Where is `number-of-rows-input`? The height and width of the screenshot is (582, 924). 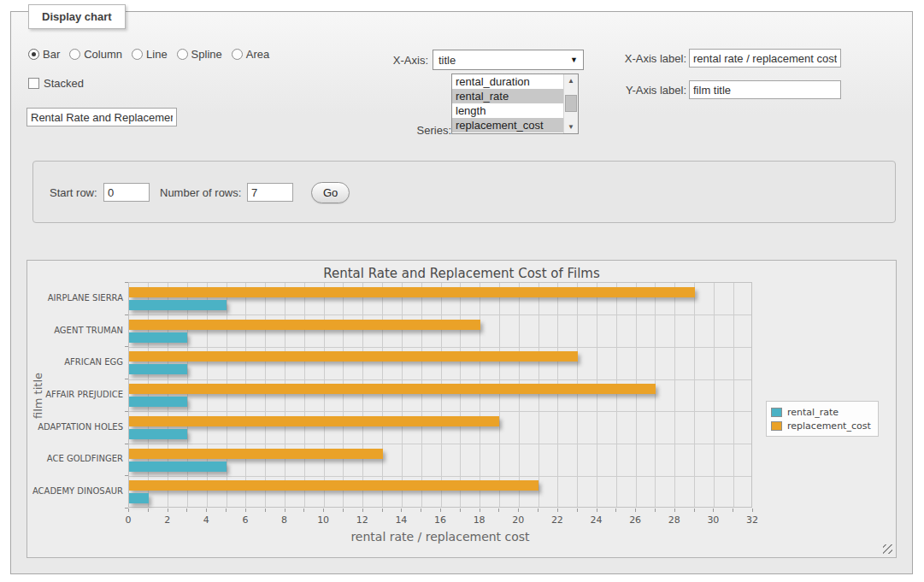 number-of-rows-input is located at coordinates (270, 192).